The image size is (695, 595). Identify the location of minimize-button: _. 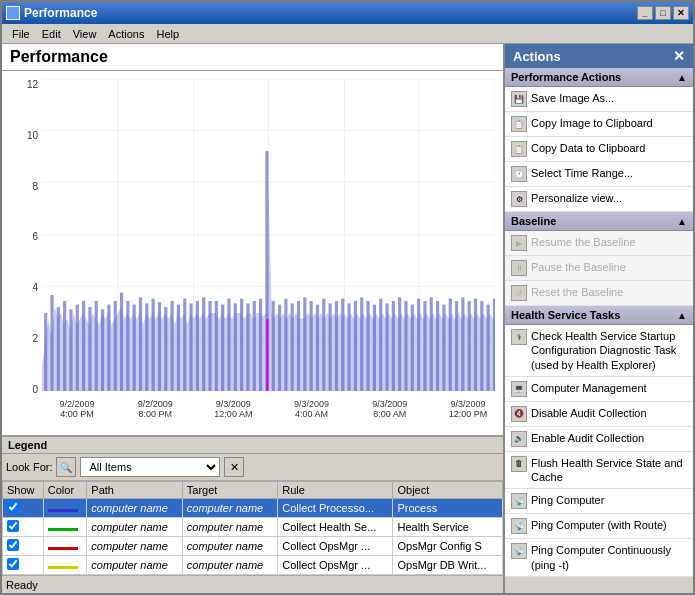
(645, 13).